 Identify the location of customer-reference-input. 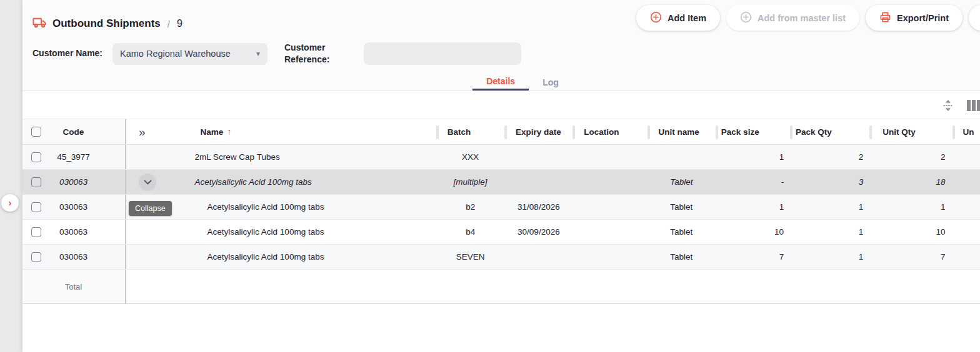
(442, 54).